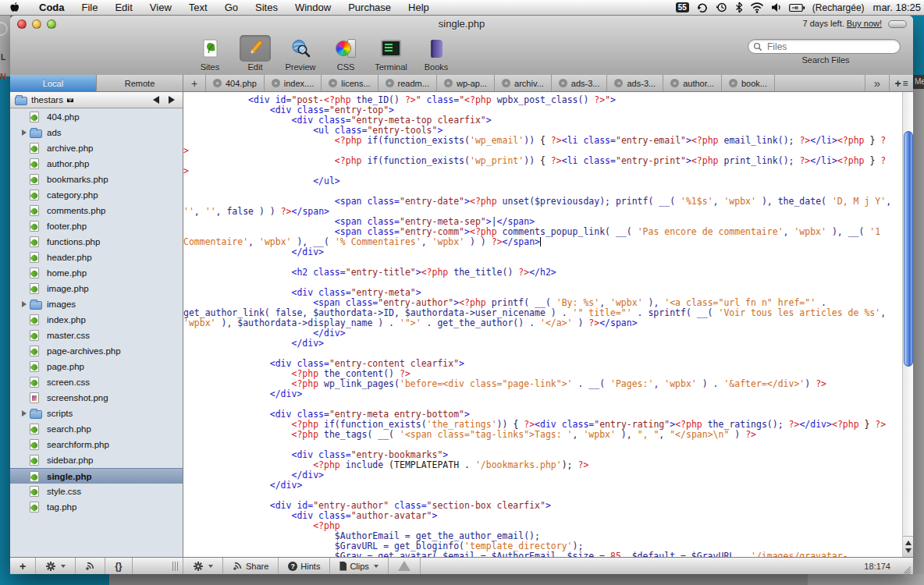  What do you see at coordinates (97, 491) in the screenshot?
I see `file-row-style.css: style.css` at bounding box center [97, 491].